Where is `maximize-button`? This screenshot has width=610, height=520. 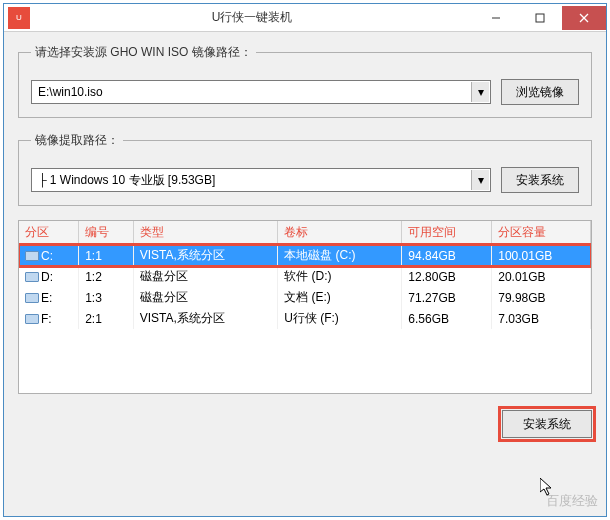 maximize-button is located at coordinates (540, 18).